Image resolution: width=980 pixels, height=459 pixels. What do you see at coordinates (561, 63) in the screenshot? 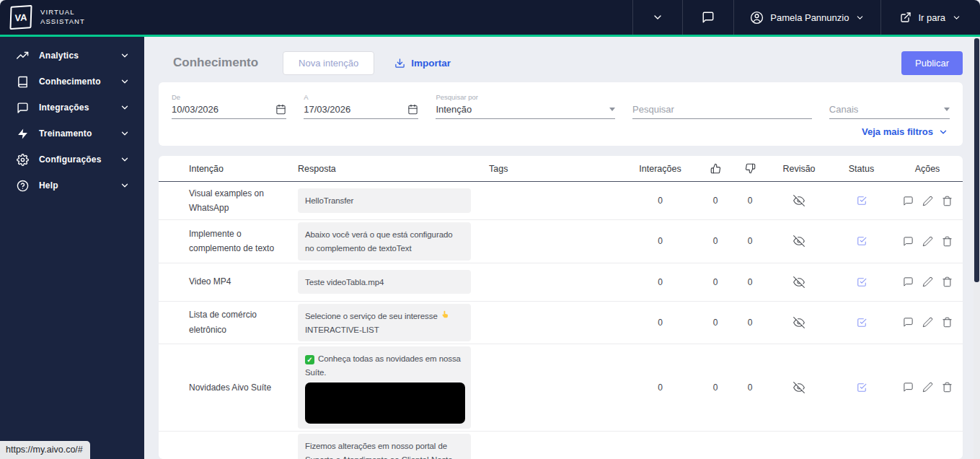
I see `page-header: Conhecimento Nova intenção Importar Publ…` at bounding box center [561, 63].